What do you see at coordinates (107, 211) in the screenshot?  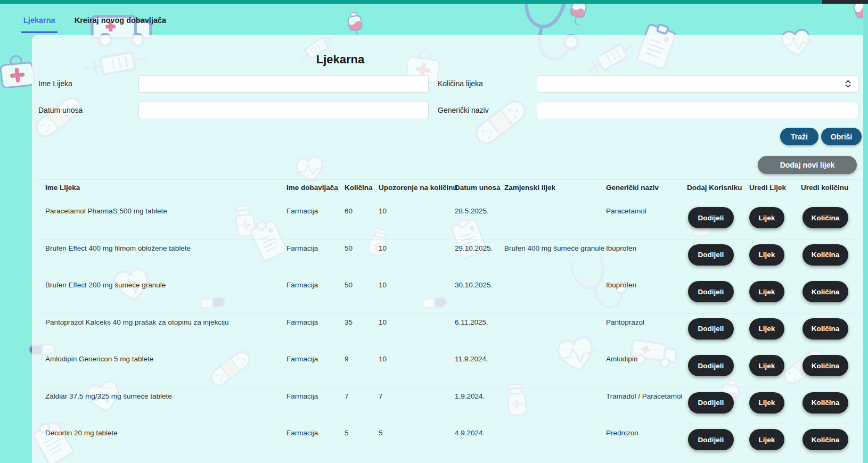 I see `cell-medicine-name: Paracetamol PharmaS 500 mg tablete` at bounding box center [107, 211].